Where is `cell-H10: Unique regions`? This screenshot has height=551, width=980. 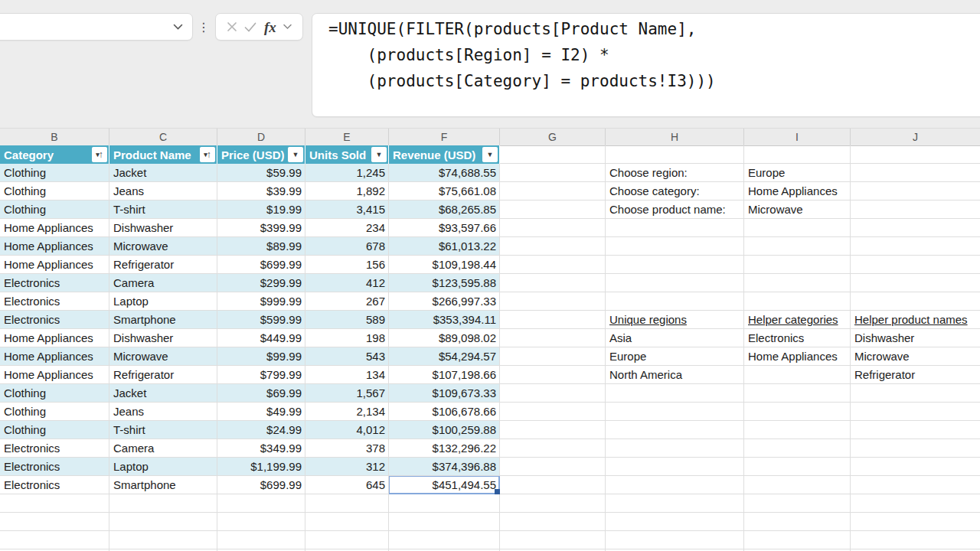
cell-H10: Unique regions is located at coordinates (675, 320).